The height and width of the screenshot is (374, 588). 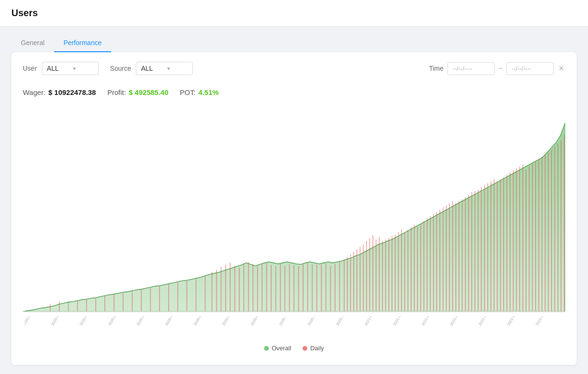 I want to click on tabs: General Performance, so click(x=294, y=43).